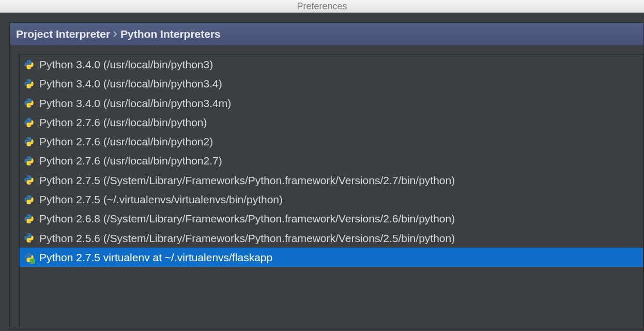 Image resolution: width=644 pixels, height=331 pixels. What do you see at coordinates (171, 34) in the screenshot?
I see `breadcrumb-part-2: Python Interpreters` at bounding box center [171, 34].